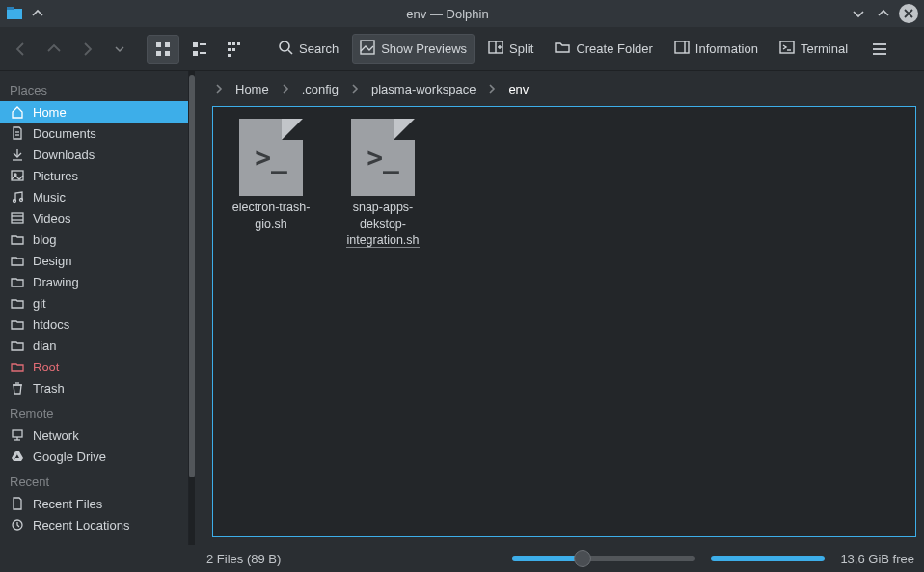  I want to click on sidebar-item-label: Music, so click(49, 197).